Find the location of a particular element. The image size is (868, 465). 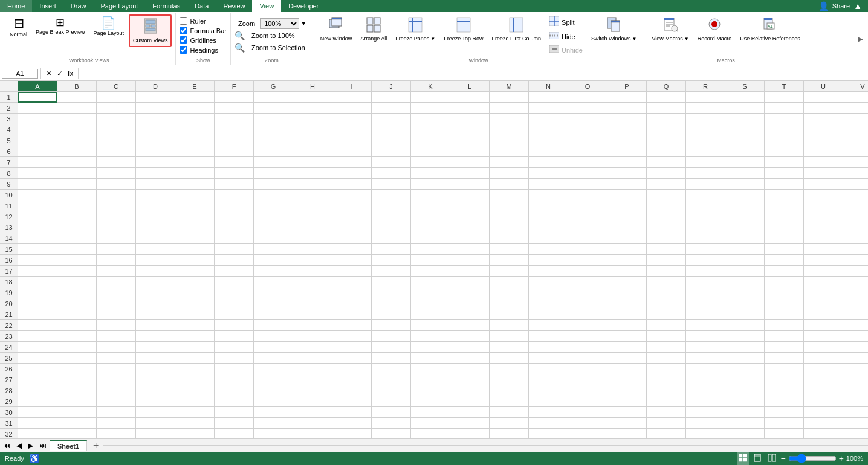

cell-N6 is located at coordinates (549, 152).